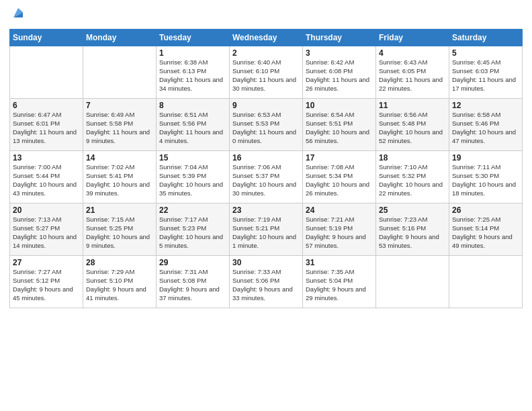  I want to click on day-info: Sunrise: 7:25 AMSunset: 5:14 PMDaylight:…, so click(486, 232).